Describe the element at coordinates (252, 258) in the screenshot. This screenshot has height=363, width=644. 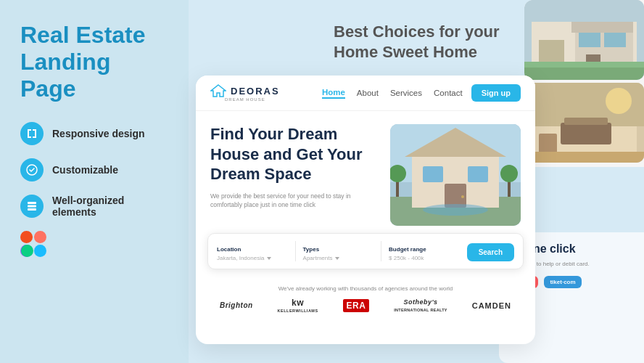
I see `location-value: Jakarta, Indonesia` at that location.